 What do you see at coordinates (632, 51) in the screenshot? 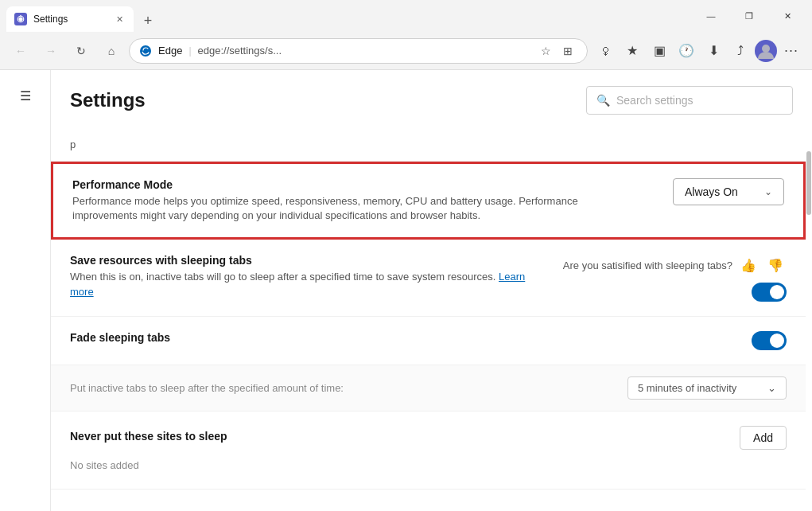
I see `favorites-toolbar-icon: ★` at bounding box center [632, 51].